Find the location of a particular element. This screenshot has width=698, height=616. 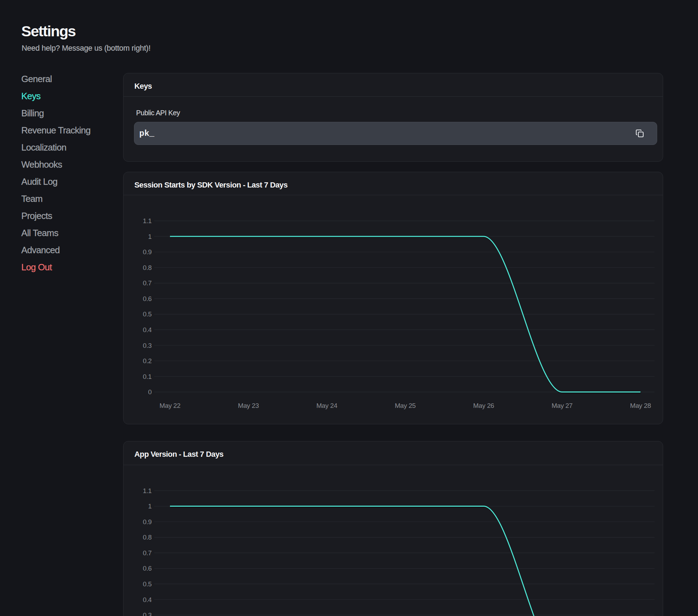

svg-text: May 26 is located at coordinates (484, 406).